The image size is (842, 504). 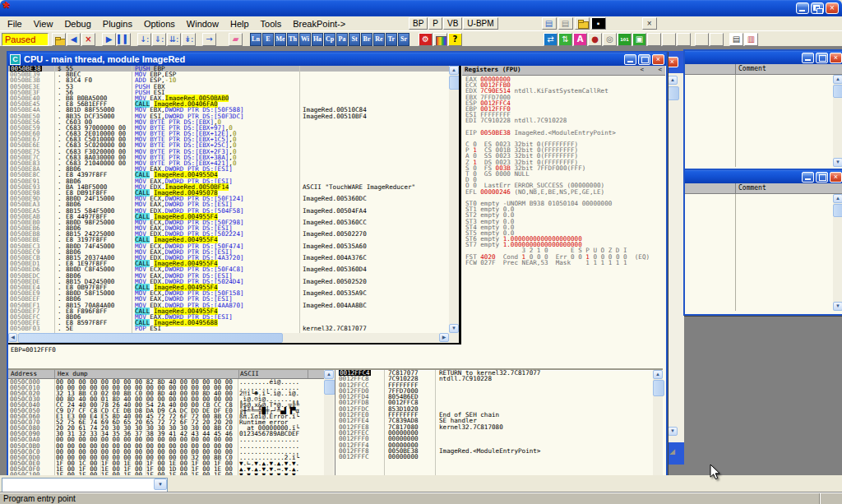 I want to click on register-line: EFL 00000246 (NO,NB,E,BE,NS,PE,GE,LE), so click(x=557, y=192).